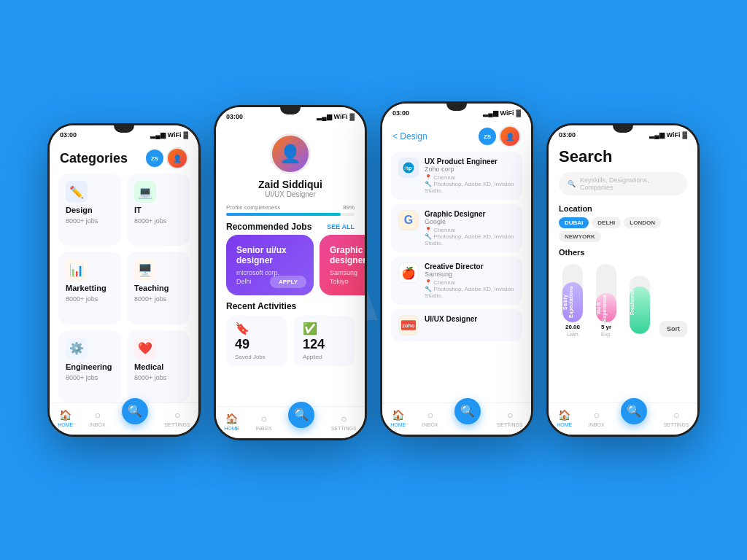 The width and height of the screenshot is (747, 560). Describe the element at coordinates (341, 227) in the screenshot. I see `see-all-link: SEE ALL` at that location.